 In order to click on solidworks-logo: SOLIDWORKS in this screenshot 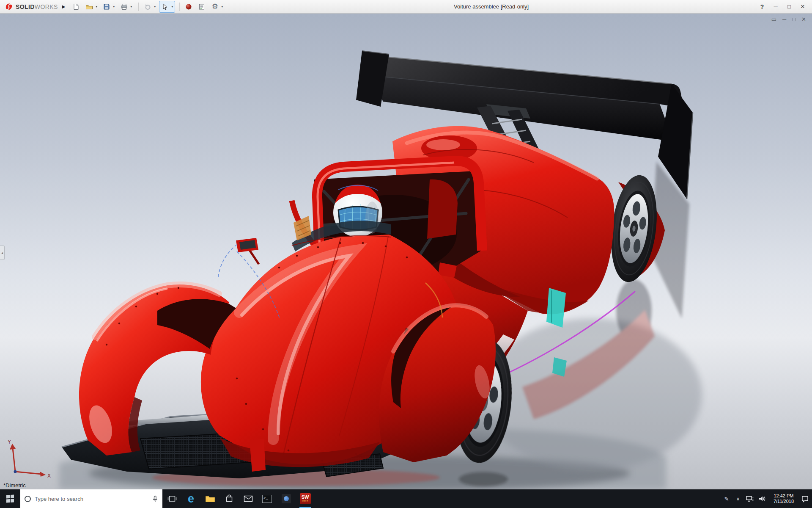, I will do `click(31, 7)`.